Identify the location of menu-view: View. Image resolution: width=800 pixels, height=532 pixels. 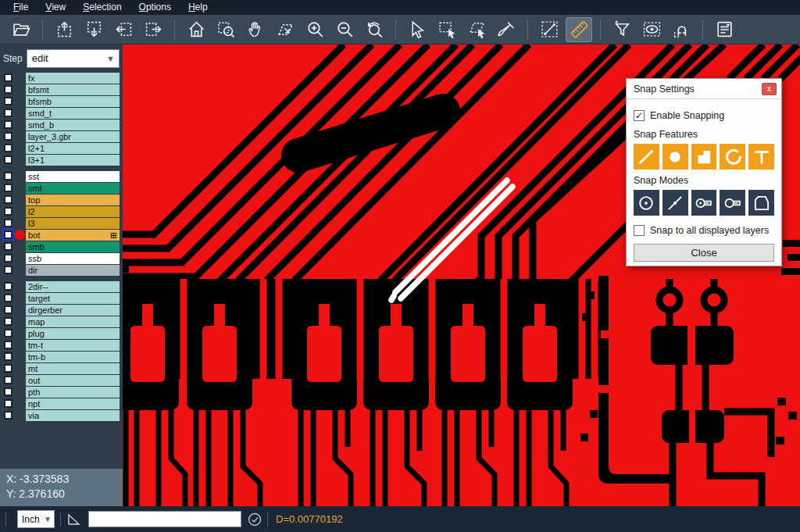
(55, 8).